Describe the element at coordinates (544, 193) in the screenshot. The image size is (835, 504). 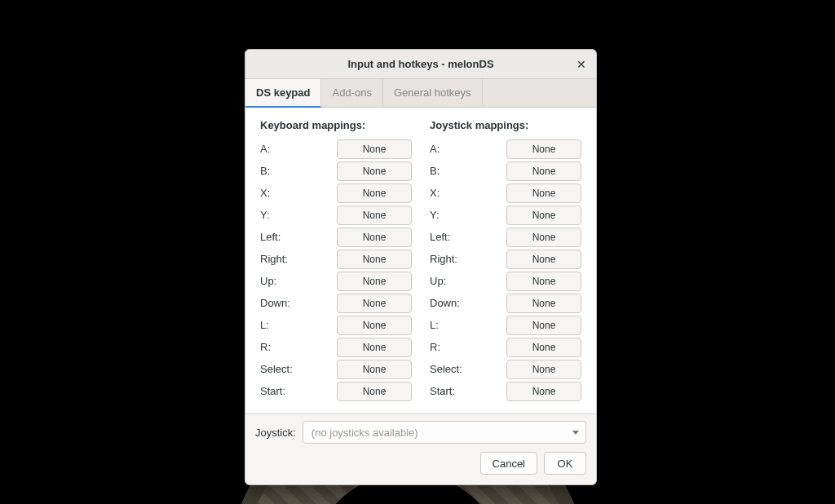
I see `joy-map-x-button: None` at that location.